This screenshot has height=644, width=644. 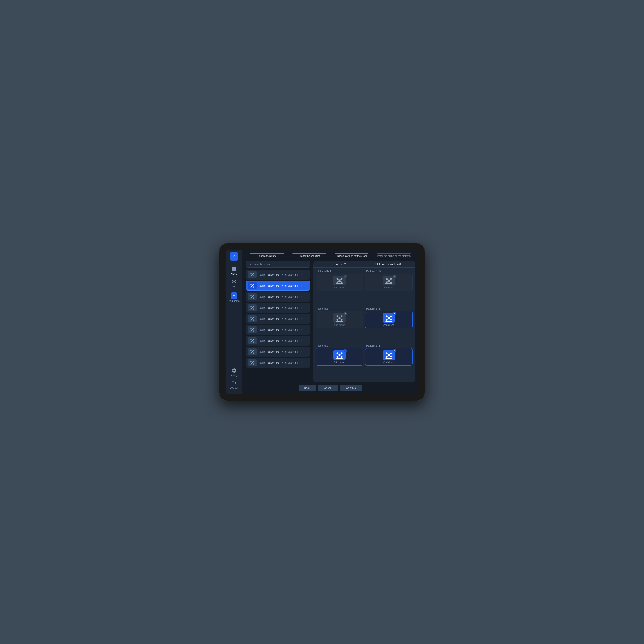 What do you see at coordinates (307, 388) in the screenshot?
I see `back-button: Back` at bounding box center [307, 388].